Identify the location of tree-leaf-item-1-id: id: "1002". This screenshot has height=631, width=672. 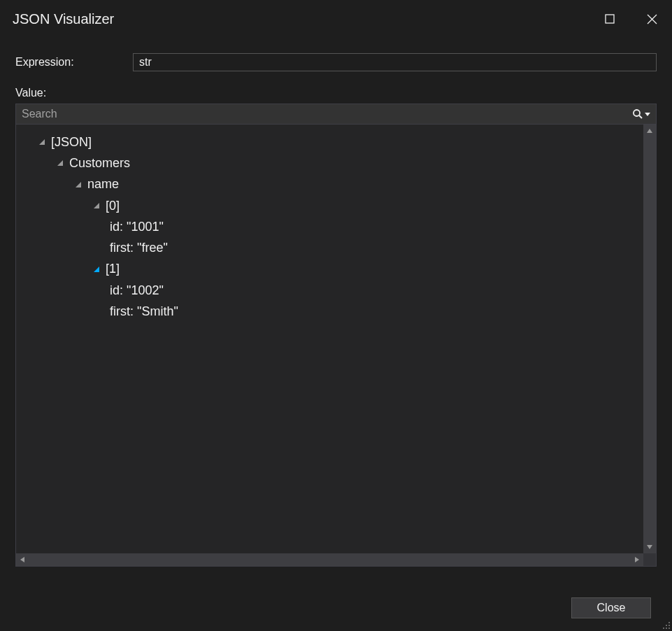
(330, 290).